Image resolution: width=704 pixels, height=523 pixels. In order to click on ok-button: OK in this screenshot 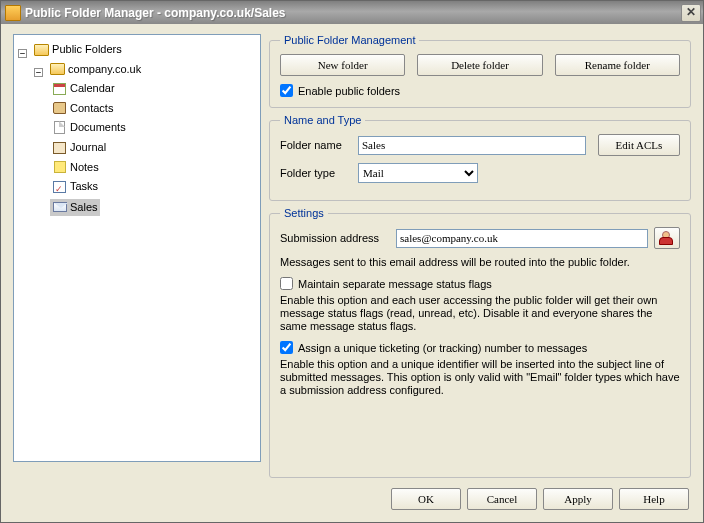, I will do `click(426, 499)`.